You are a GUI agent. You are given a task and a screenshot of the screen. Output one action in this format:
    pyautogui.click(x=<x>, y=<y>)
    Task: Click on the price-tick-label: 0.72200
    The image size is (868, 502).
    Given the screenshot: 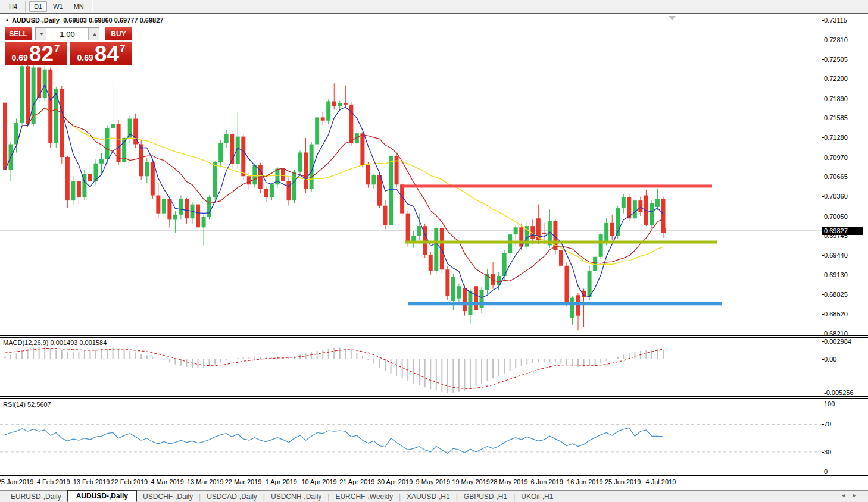 What is the action you would take?
    pyautogui.click(x=836, y=79)
    